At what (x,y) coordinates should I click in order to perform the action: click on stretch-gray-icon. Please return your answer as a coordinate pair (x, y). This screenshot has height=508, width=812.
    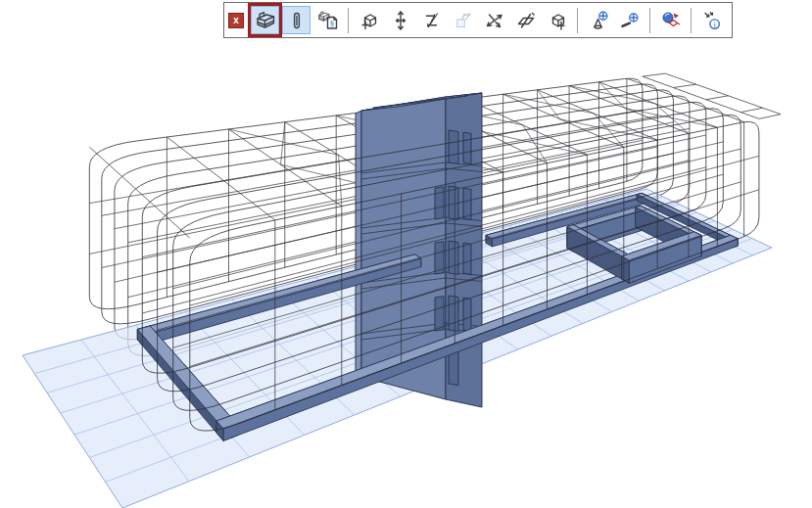
    Looking at the image, I should click on (463, 21).